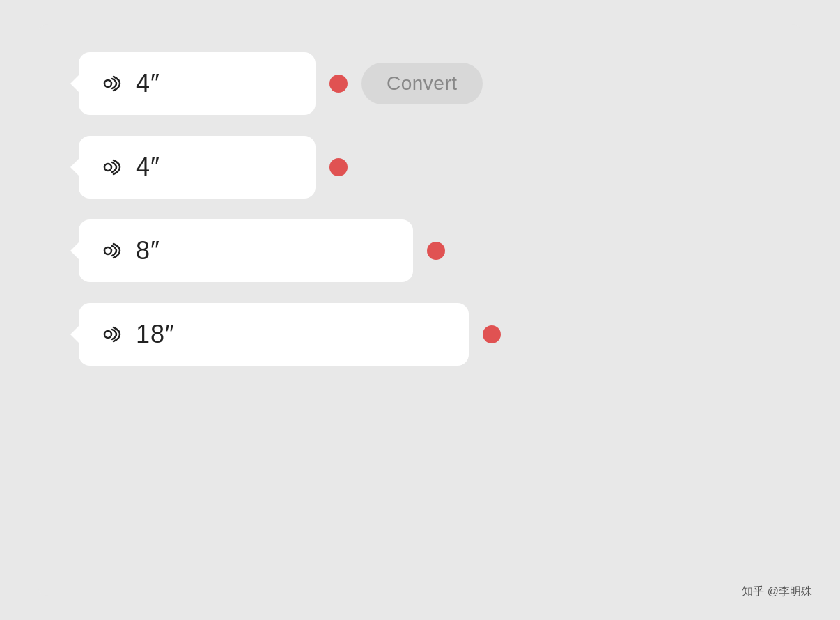 This screenshot has width=840, height=620. I want to click on row-3: 8″, so click(420, 251).